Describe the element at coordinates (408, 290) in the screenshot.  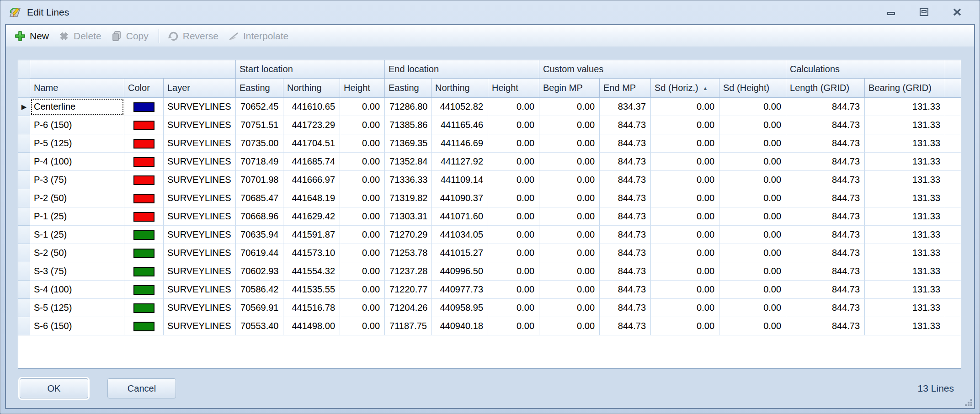
I see `cell-end-easting: 71220.77` at that location.